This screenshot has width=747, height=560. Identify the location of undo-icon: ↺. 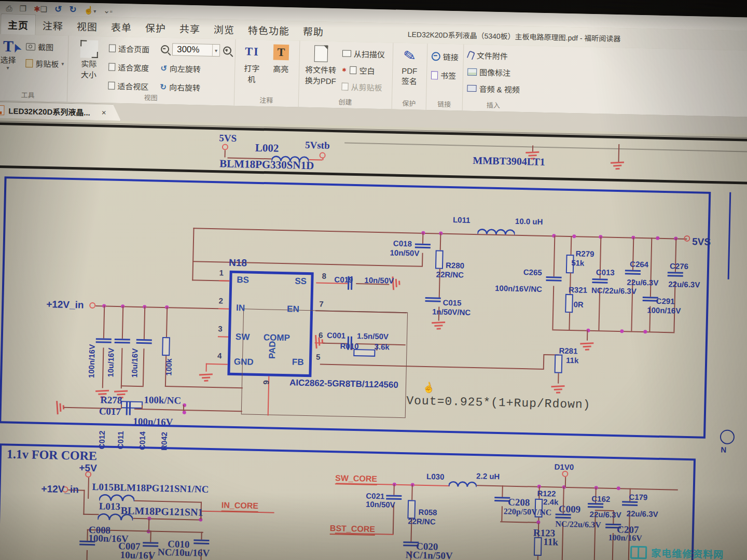
(58, 9).